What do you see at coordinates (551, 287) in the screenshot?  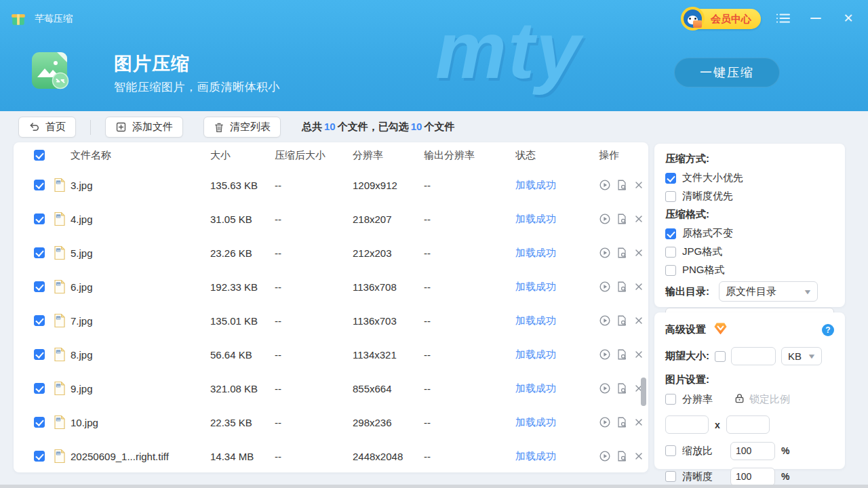 I see `status-text: 加载成功` at bounding box center [551, 287].